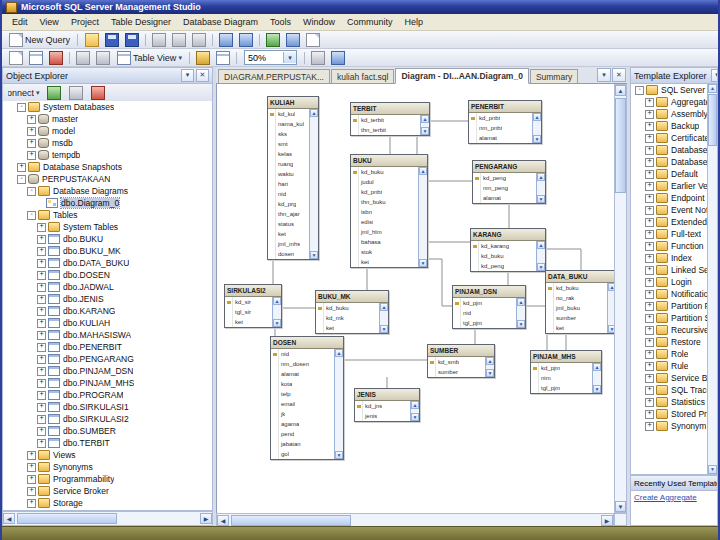 The height and width of the screenshot is (540, 720). Describe the element at coordinates (54, 93) in the screenshot. I see `refresh-button` at that location.